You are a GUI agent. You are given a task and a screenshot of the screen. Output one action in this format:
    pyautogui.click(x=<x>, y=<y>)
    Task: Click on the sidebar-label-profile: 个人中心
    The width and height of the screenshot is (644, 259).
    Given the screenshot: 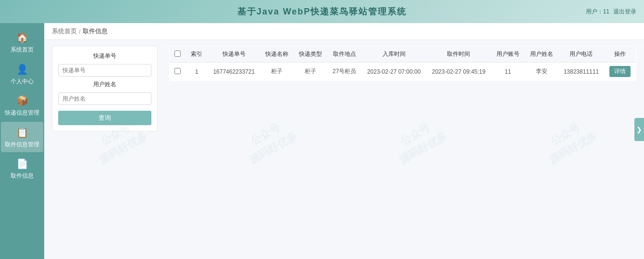 What is the action you would take?
    pyautogui.click(x=22, y=82)
    